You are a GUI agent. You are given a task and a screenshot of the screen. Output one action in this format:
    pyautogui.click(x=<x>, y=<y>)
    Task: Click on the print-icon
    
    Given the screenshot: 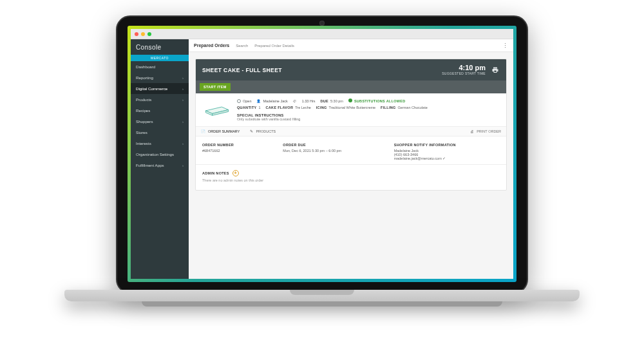 What is the action you would take?
    pyautogui.click(x=495, y=70)
    